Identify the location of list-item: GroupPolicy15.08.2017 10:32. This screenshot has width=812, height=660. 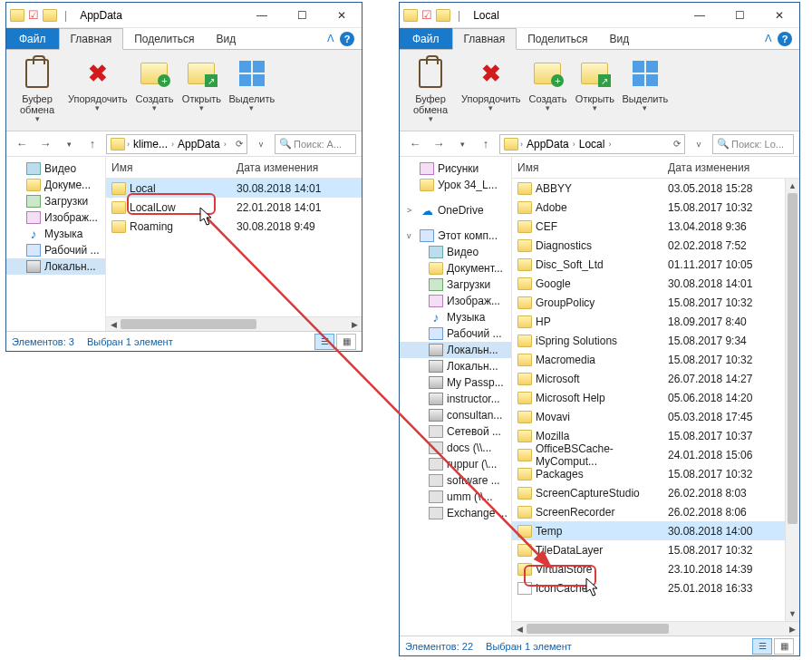
(649, 303).